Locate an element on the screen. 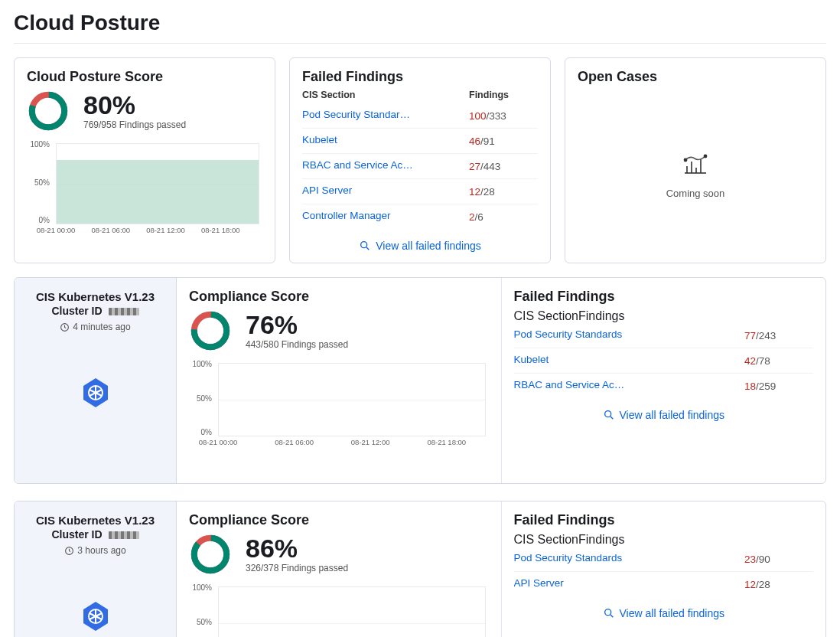 This screenshot has height=637, width=840. table-row: Kubelet42/78 is located at coordinates (664, 361).